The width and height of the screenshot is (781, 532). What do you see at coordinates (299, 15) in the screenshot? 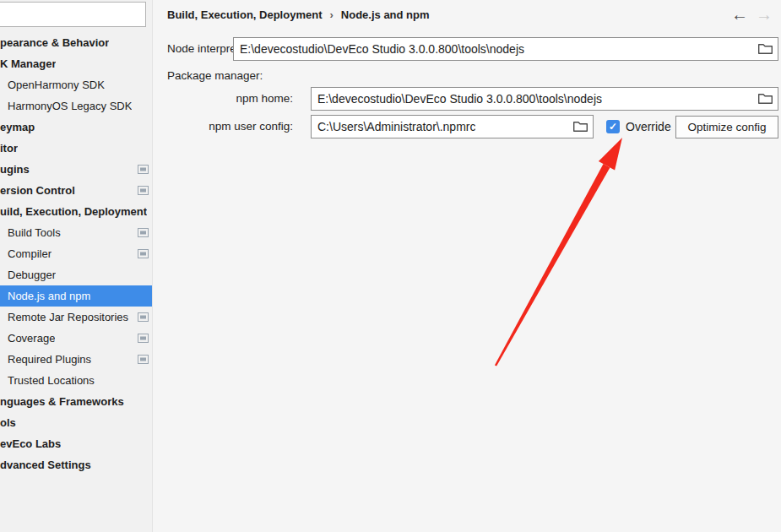
I see `breadcrumb: Build, Execution, Deployment›Node.js and…` at bounding box center [299, 15].